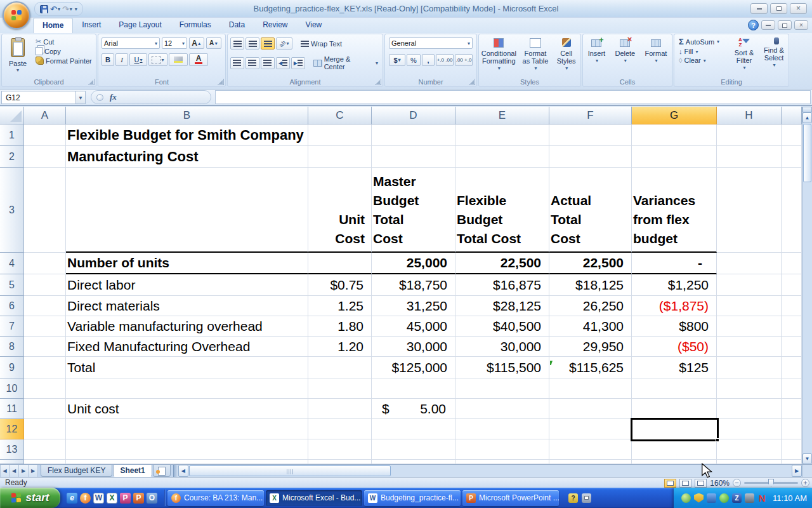 This screenshot has width=812, height=508. I want to click on page-layout-view-button, so click(685, 483).